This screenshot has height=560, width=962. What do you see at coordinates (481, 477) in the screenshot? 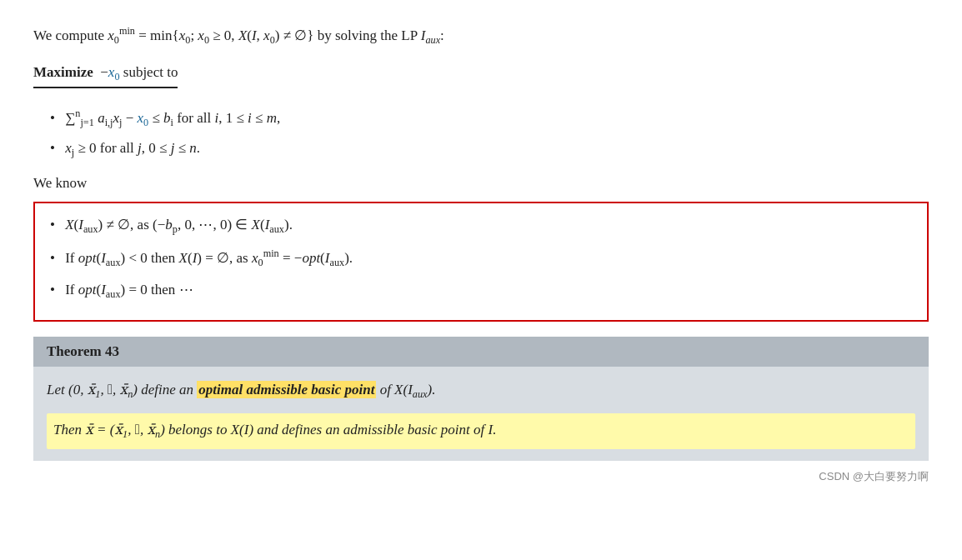
I see `watermark: CSDN @大白要努力啊` at bounding box center [481, 477].